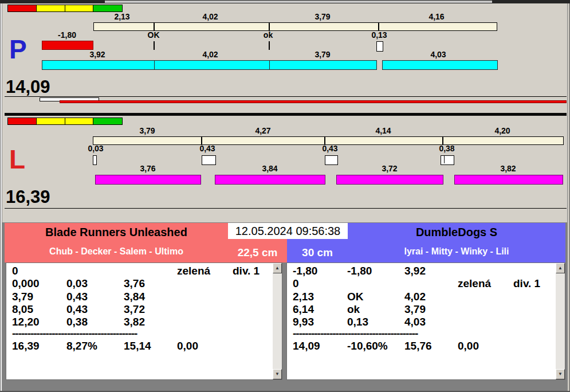 This screenshot has width=570, height=392. What do you see at coordinates (379, 35) in the screenshot?
I see `p-exchange-label: 0,13` at bounding box center [379, 35].